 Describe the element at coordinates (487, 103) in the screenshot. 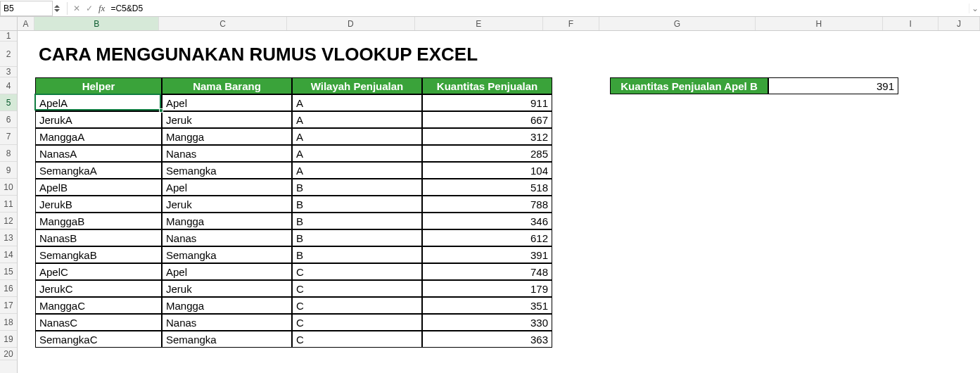

I see `table-cell-r0-c3: 911` at that location.